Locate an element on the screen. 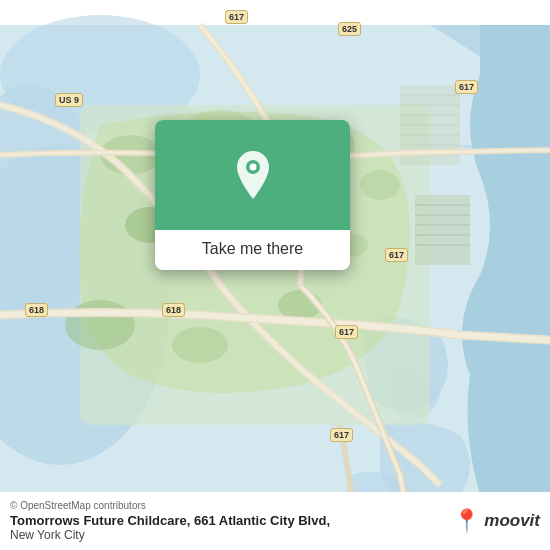 This screenshot has height=550, width=550. popup-button-area: Take me there is located at coordinates (252, 250).